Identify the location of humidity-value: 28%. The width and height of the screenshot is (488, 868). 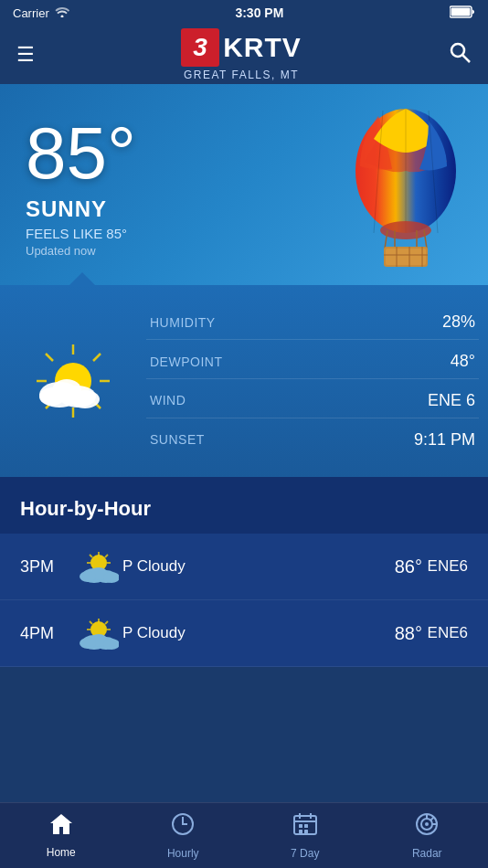
(459, 322).